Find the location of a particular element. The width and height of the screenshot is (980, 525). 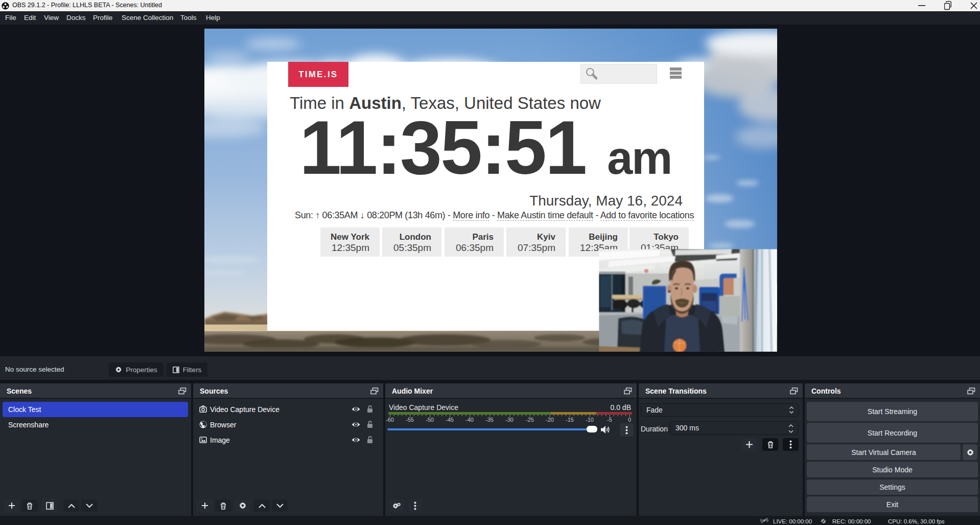

svg-text: -50 is located at coordinates (430, 420).